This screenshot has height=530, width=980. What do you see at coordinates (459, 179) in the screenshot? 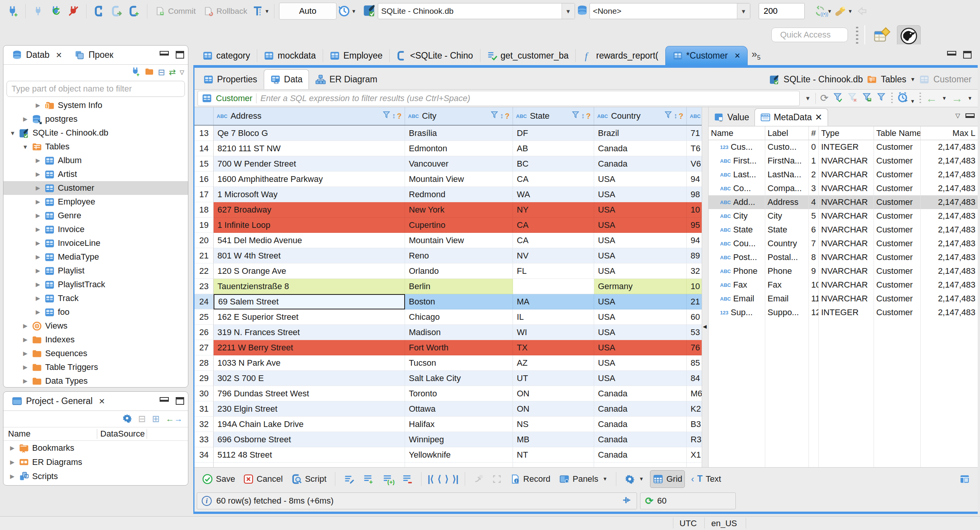
I see `grid-cell: Mountain View` at bounding box center [459, 179].